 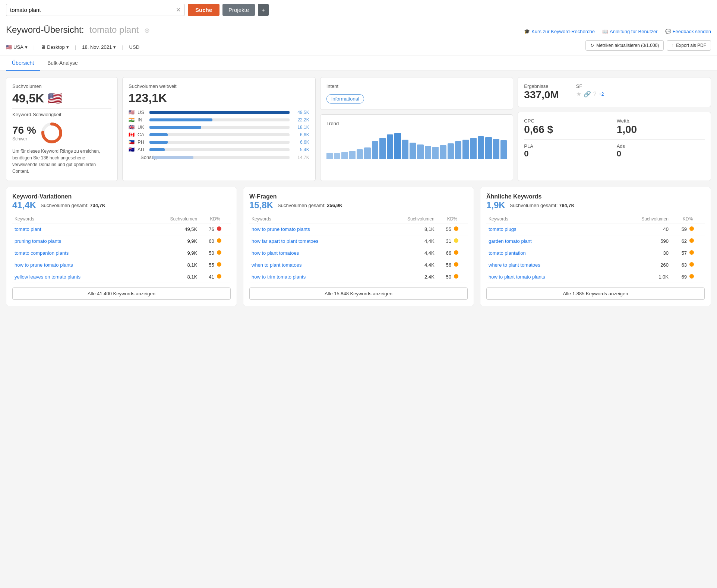 What do you see at coordinates (99, 47) in the screenshot?
I see `date-filter: 18. Nov. 2021 ▾` at bounding box center [99, 47].